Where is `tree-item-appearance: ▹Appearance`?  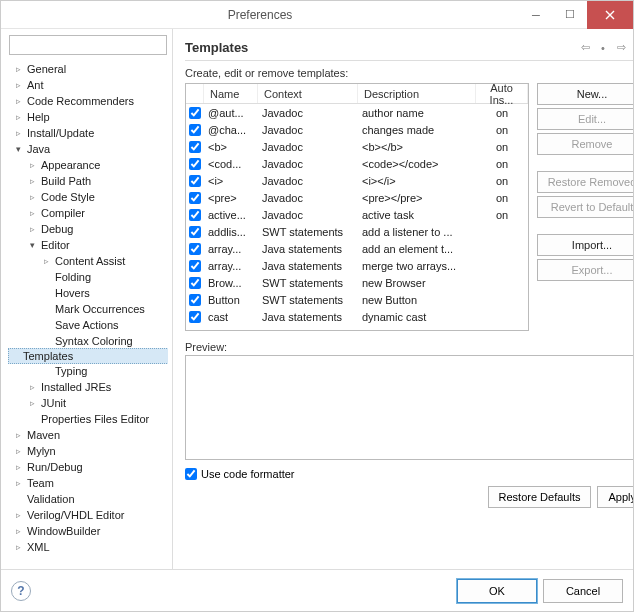 tree-item-appearance: ▹Appearance is located at coordinates (88, 165).